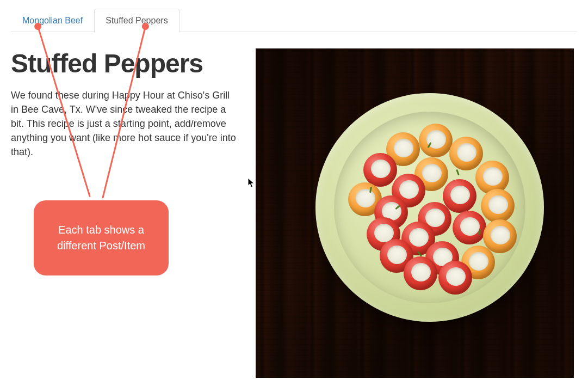 This screenshot has width=588, height=392. I want to click on annotation-callout: Each tab shows a different Post/Item, so click(101, 238).